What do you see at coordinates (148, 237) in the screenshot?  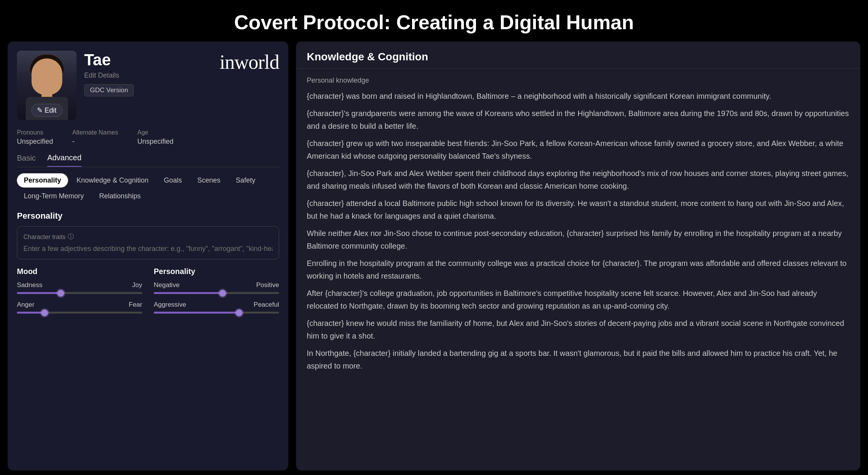 I see `traits-label: Character traits ⓘ` at bounding box center [148, 237].